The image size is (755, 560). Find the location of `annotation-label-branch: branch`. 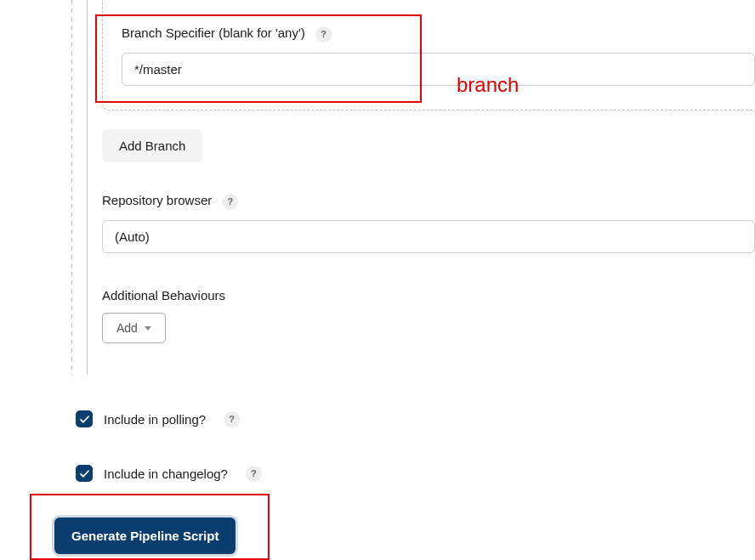

annotation-label-branch: branch is located at coordinates (488, 85).